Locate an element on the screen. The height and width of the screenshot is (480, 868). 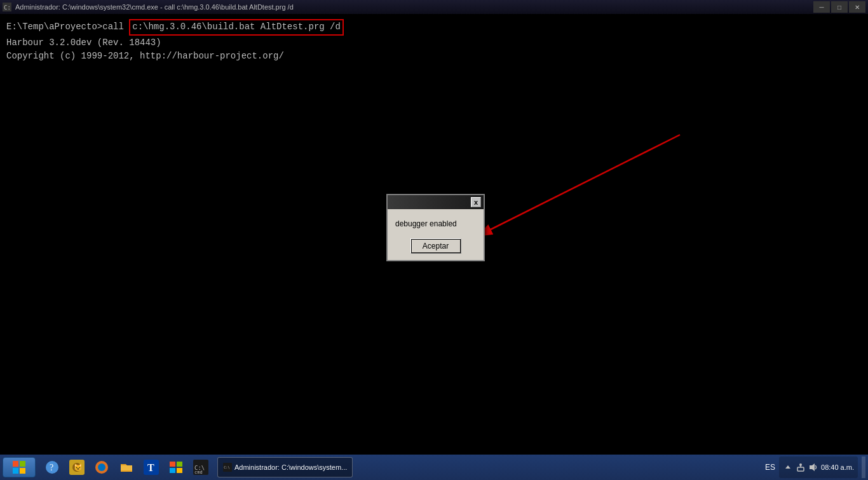
language-indicator: ES is located at coordinates (770, 467).